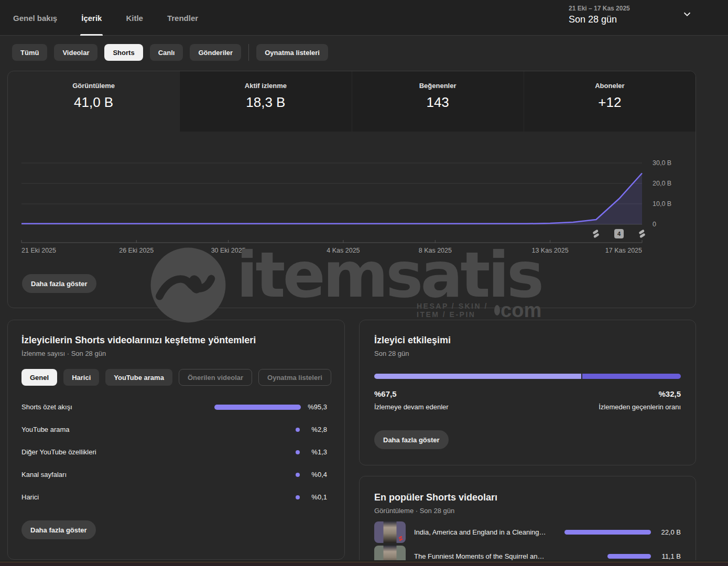 This screenshot has height=566, width=728. What do you see at coordinates (35, 18) in the screenshot?
I see `tab-genel-bakis: Genel bakış` at bounding box center [35, 18].